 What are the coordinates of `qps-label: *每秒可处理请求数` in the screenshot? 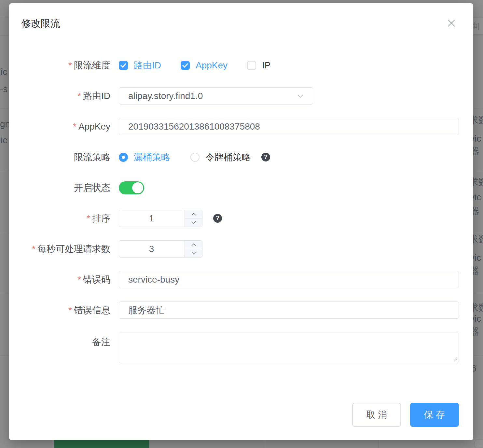 It's located at (60, 249).